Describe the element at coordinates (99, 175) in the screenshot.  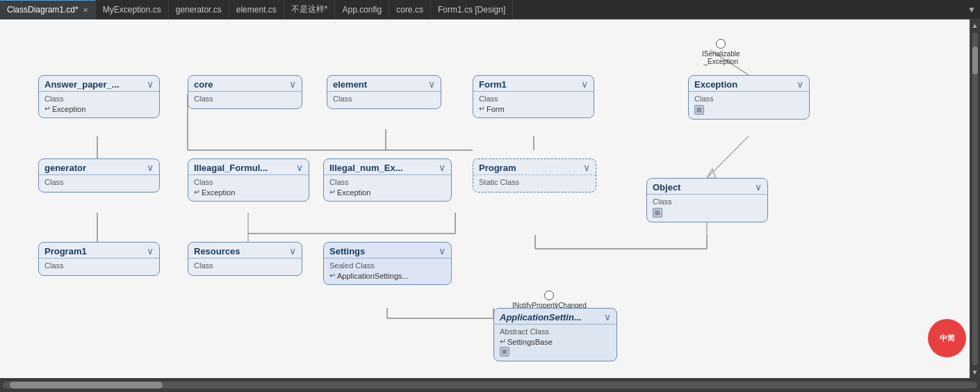
I see `class-generator: generator ∨ Class` at that location.